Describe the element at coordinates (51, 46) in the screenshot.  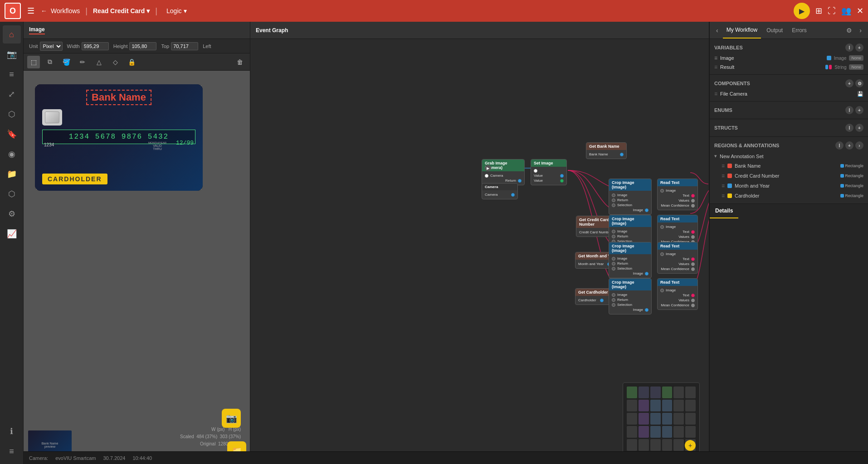
I see `unit-select: Pixel` at that location.